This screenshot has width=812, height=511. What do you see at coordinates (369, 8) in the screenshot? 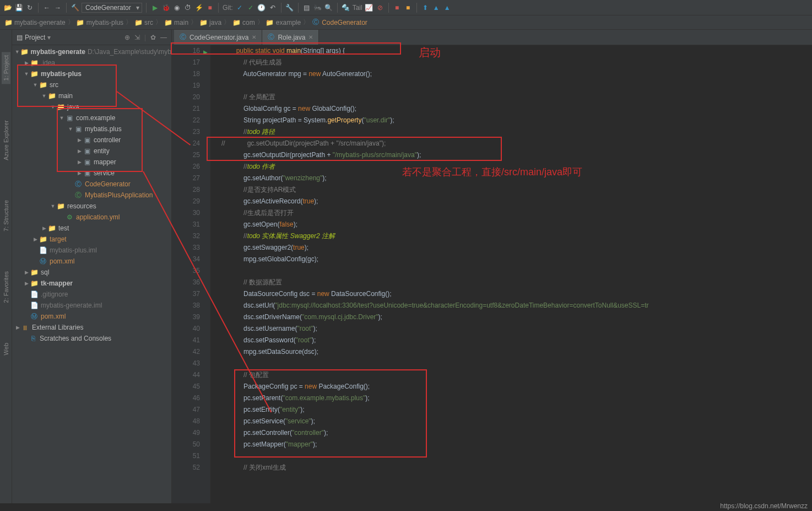
I see `graph-icon: 📈` at bounding box center [369, 8].